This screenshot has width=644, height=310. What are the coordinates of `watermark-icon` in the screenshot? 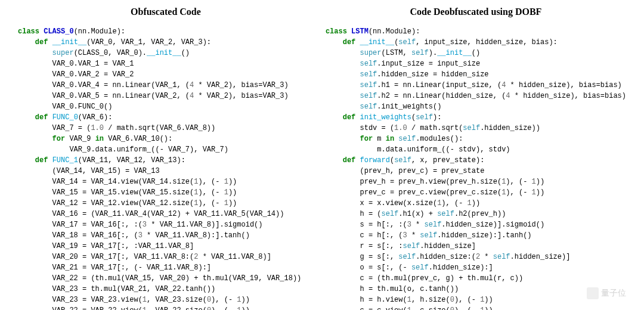 It's located at (593, 293).